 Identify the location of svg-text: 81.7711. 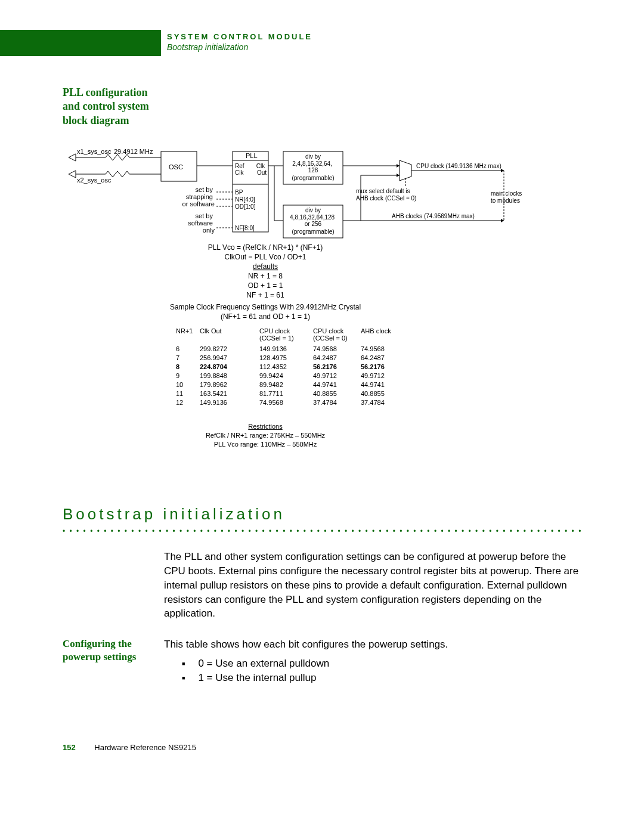
(271, 394).